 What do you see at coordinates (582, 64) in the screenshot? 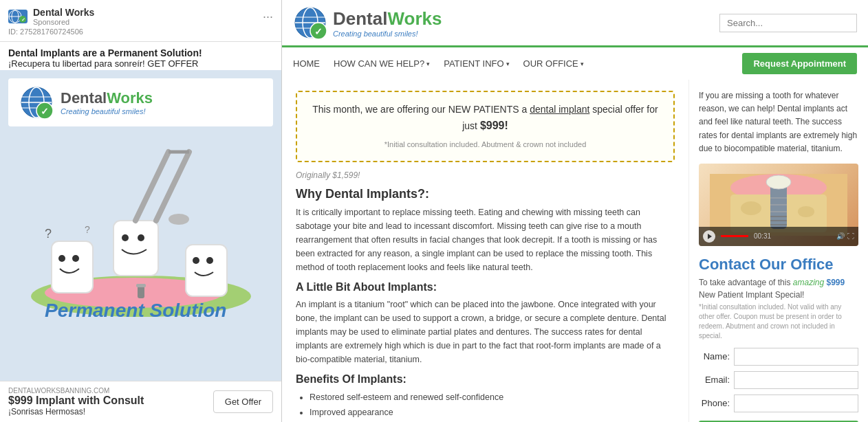
I see `our-office-arrow: ▾` at bounding box center [582, 64].